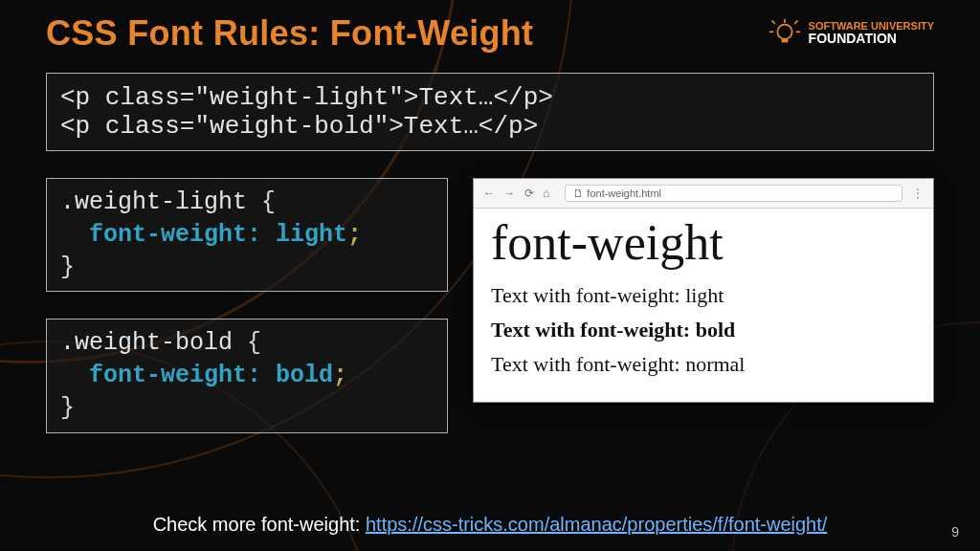  What do you see at coordinates (489, 193) in the screenshot?
I see `nav-back-icon: ←` at bounding box center [489, 193].